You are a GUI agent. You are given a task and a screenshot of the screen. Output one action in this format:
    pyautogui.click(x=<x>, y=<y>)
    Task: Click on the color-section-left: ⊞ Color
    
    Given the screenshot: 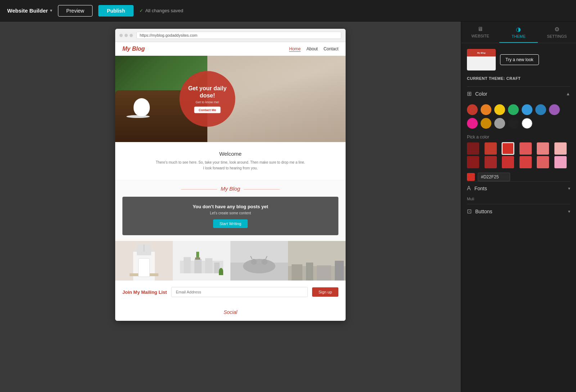 What is the action you would take?
    pyautogui.click(x=477, y=94)
    